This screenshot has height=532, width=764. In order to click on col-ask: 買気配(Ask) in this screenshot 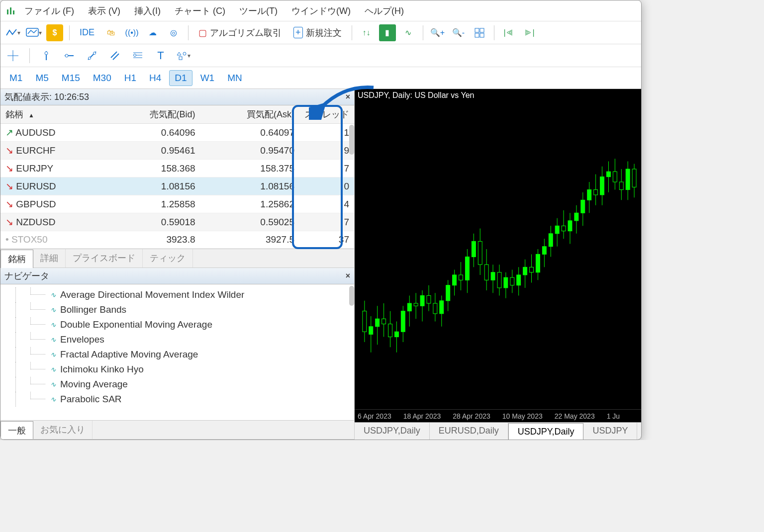, I will do `click(250, 114)`.